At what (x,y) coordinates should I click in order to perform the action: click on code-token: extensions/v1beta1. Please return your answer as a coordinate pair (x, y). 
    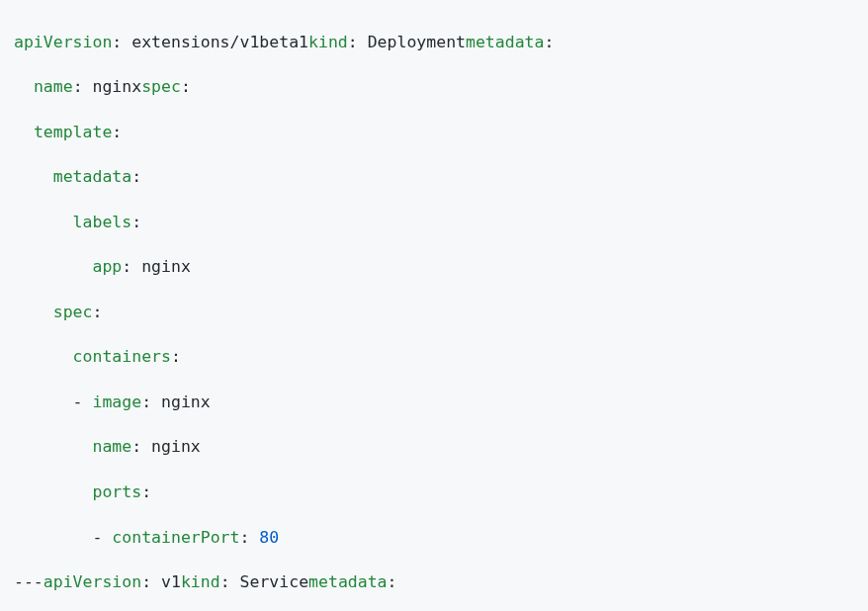
    Looking at the image, I should click on (219, 42).